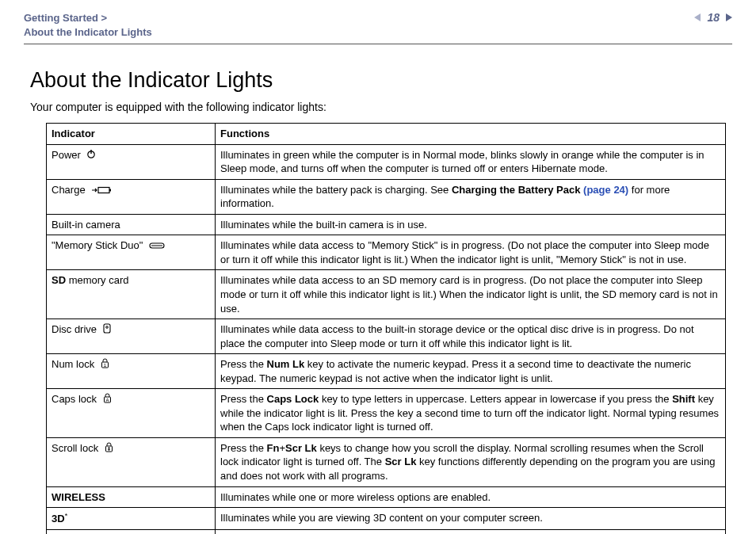  Describe the element at coordinates (105, 365) in the screenshot. I see `numlock-icon: 1` at that location.